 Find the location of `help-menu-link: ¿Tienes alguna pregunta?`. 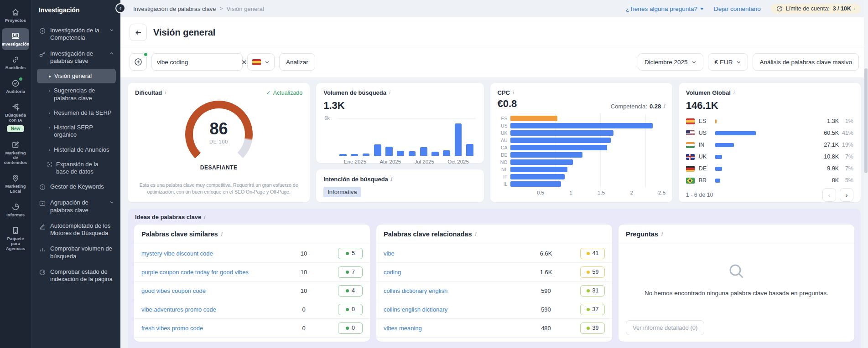

help-menu-link: ¿Tienes alguna pregunta? is located at coordinates (665, 9).